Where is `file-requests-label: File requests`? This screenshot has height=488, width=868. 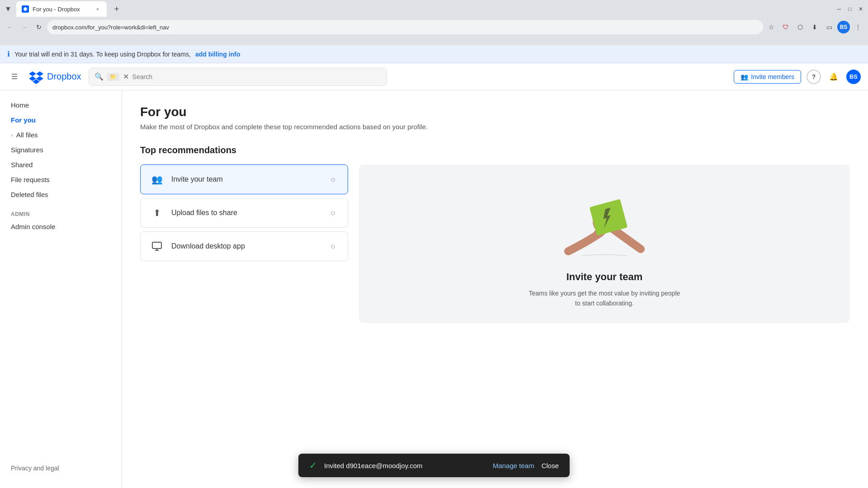
file-requests-label: File requests is located at coordinates (30, 180).